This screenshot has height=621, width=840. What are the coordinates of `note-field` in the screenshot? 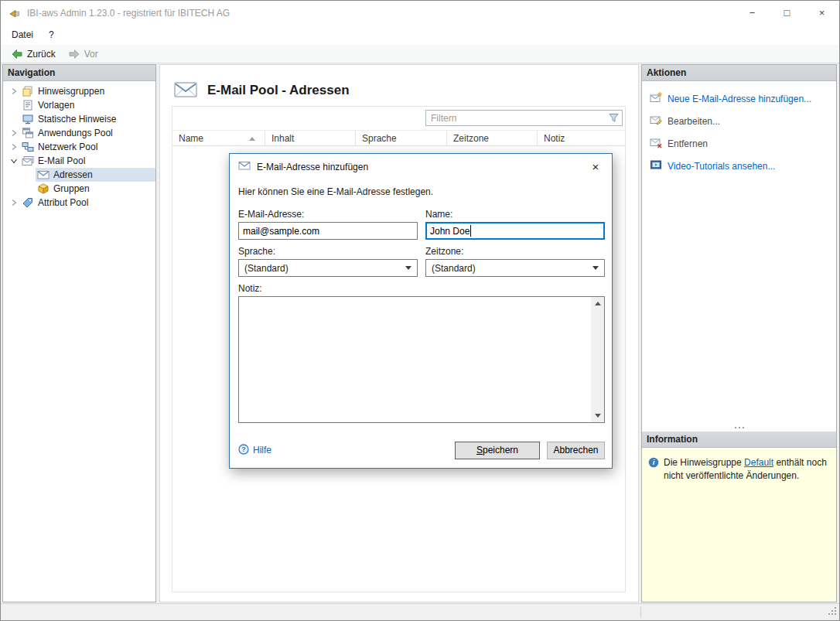 It's located at (422, 360).